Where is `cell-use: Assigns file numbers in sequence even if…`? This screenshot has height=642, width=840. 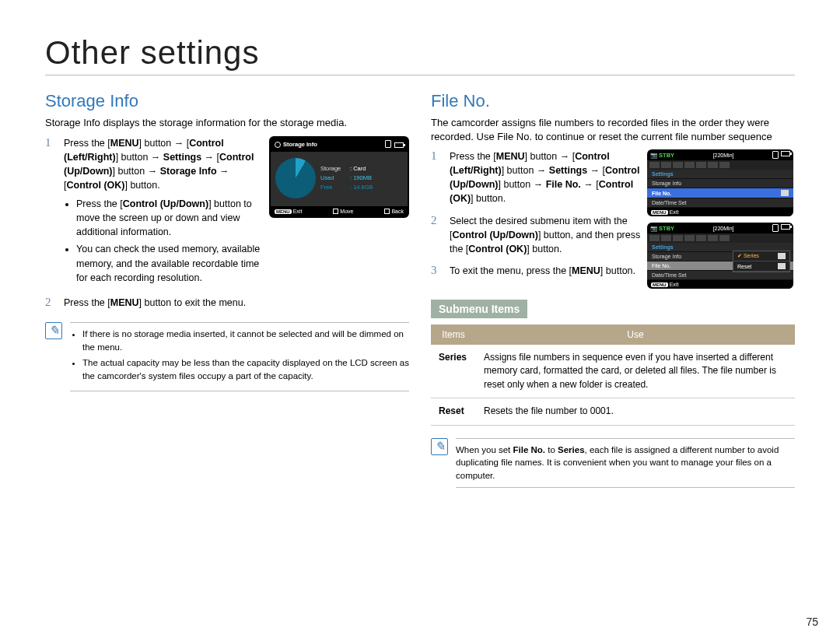 cell-use: Assigns file numbers in sequence even if… is located at coordinates (635, 372).